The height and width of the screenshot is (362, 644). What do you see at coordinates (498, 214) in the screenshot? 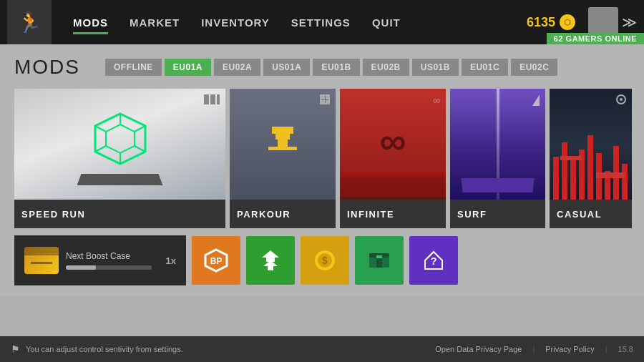
I see `card-surf-label: SURF` at bounding box center [498, 214].